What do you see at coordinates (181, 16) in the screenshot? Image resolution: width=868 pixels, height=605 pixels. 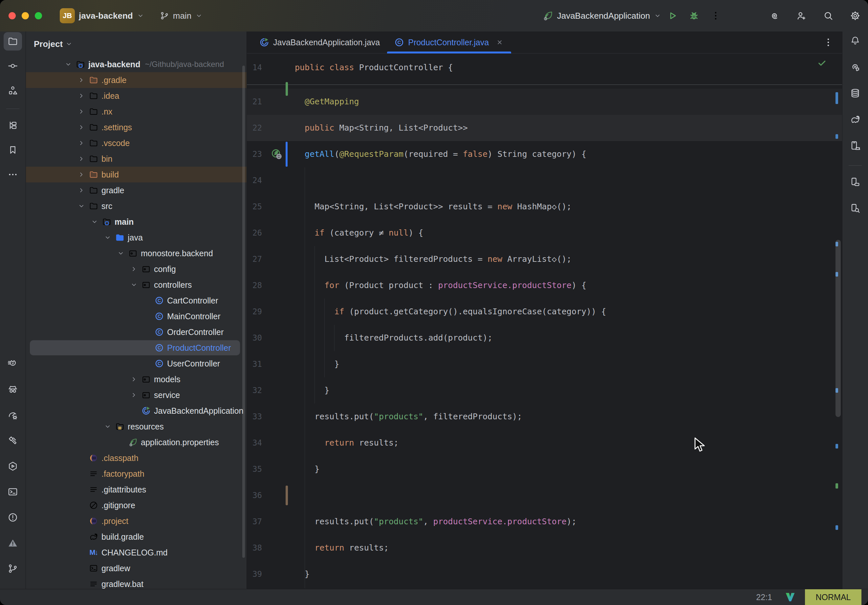 I see `branch-widget: main` at bounding box center [181, 16].